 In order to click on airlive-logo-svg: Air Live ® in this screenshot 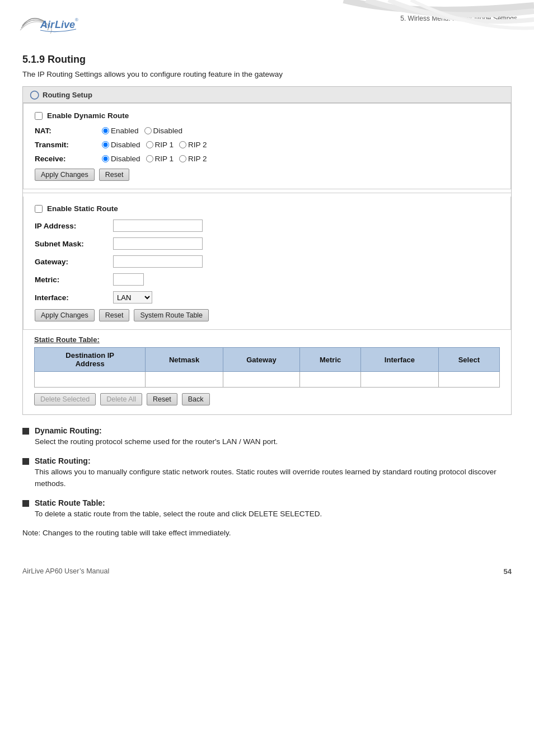, I will do `click(50, 26)`.